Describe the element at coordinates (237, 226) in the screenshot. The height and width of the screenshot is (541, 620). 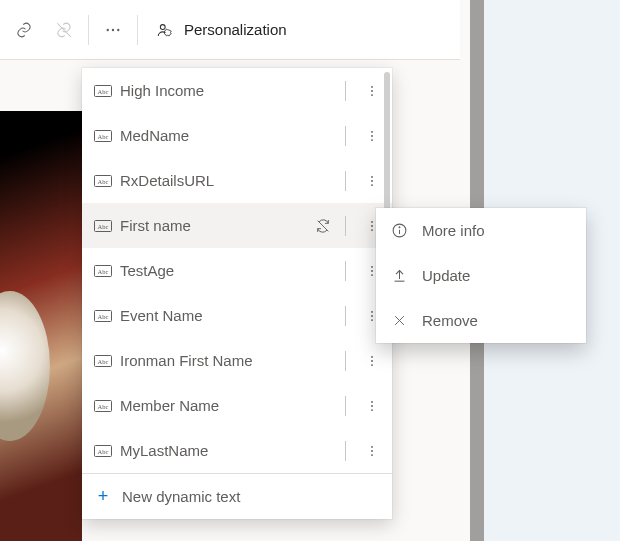
I see `field-item-first-name: Abc First name` at that location.